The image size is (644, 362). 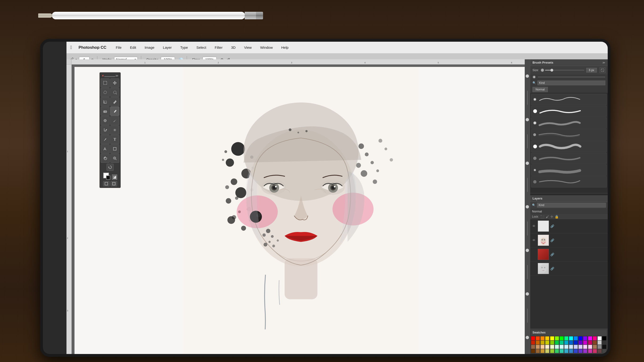 What do you see at coordinates (569, 63) in the screenshot?
I see `brush-presets-header: Brush Presets ≫` at bounding box center [569, 63].